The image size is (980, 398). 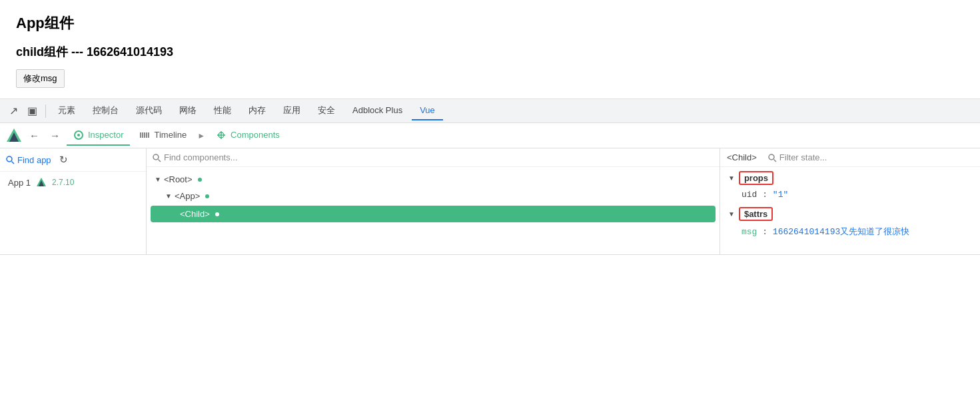 What do you see at coordinates (255, 134) in the screenshot?
I see `components-label: Components` at bounding box center [255, 134].